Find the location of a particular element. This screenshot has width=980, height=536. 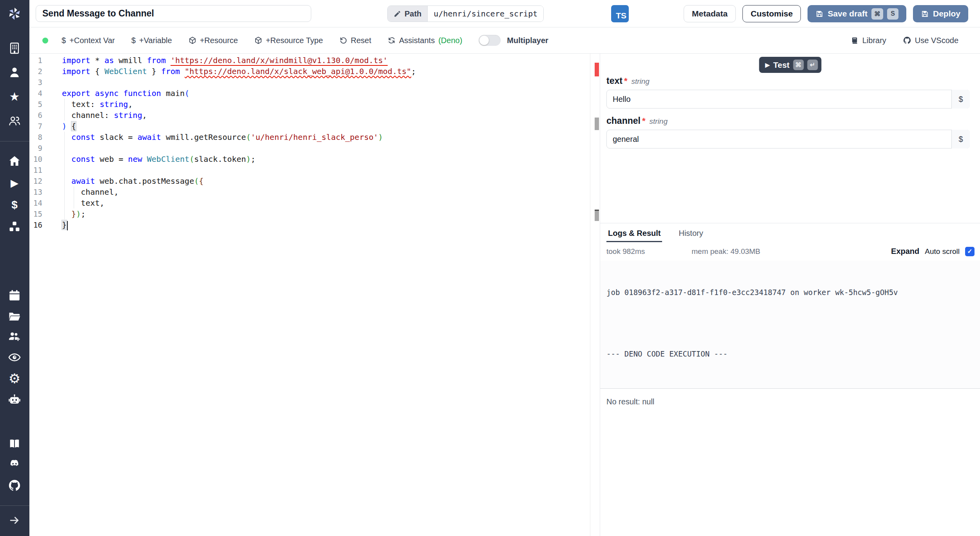

schedules-calendar-icon is located at coordinates (15, 295).